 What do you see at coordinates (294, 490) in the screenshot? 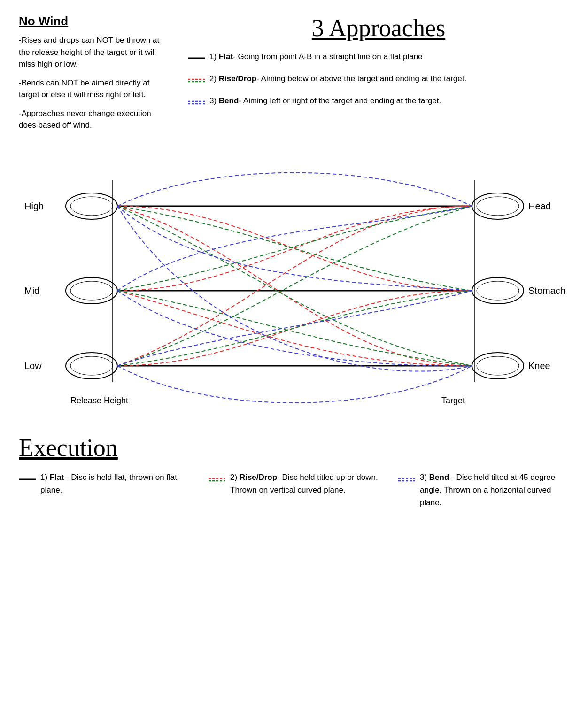
I see `execution-rise-drop: 2) Rise/Drop- Disc held titled up or dow…` at bounding box center [294, 490].